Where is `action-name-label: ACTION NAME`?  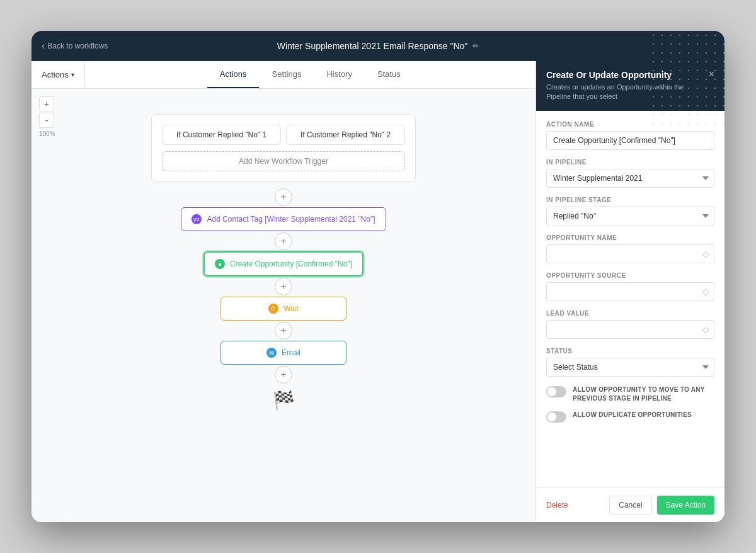 action-name-label: ACTION NAME is located at coordinates (630, 125).